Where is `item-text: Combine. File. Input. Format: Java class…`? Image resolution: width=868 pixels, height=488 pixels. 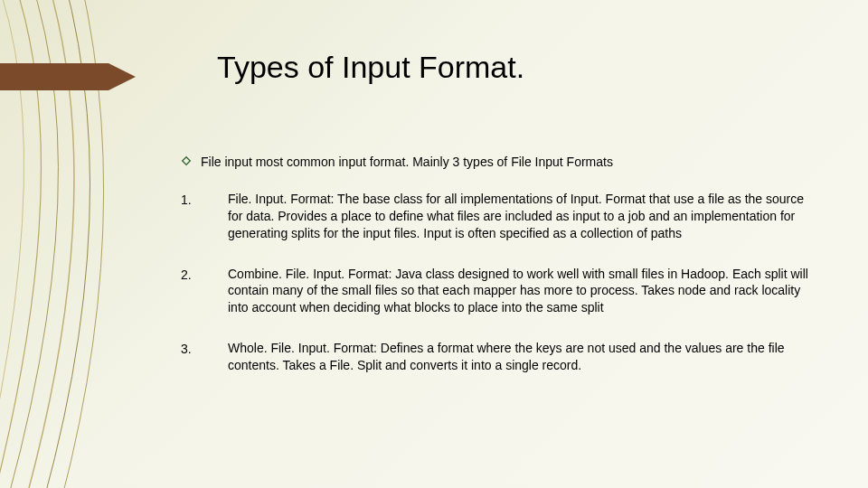
item-text: Combine. File. Input. Format: Java class… is located at coordinates (521, 291).